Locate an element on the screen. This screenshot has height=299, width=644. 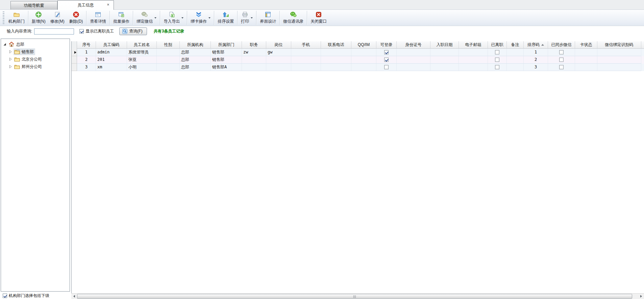
table-cell: 2 is located at coordinates (86, 60).